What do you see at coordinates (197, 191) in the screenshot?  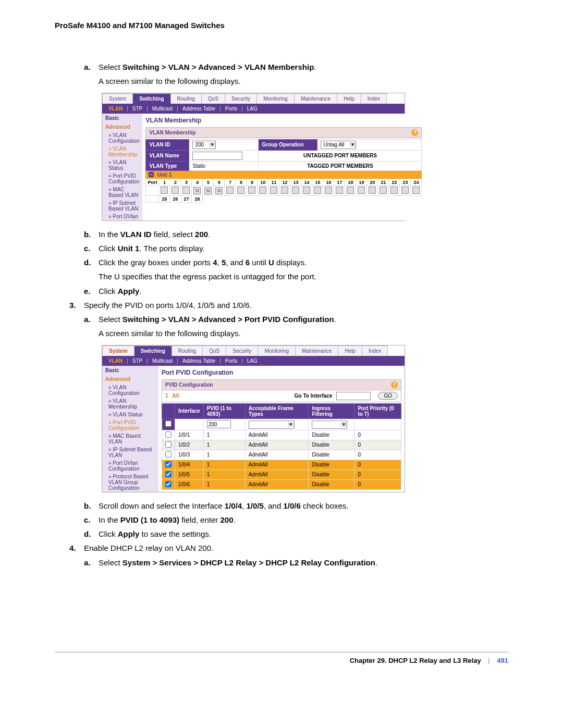 I see `port-box-4: U` at bounding box center [197, 191].